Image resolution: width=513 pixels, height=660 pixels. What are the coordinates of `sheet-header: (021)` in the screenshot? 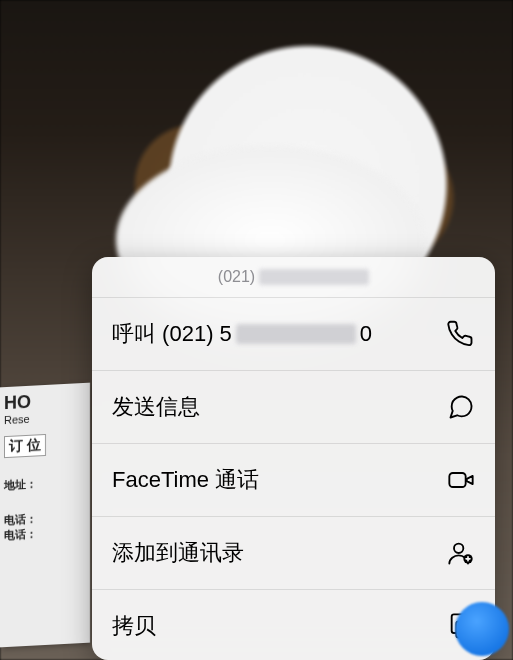 It's located at (294, 277).